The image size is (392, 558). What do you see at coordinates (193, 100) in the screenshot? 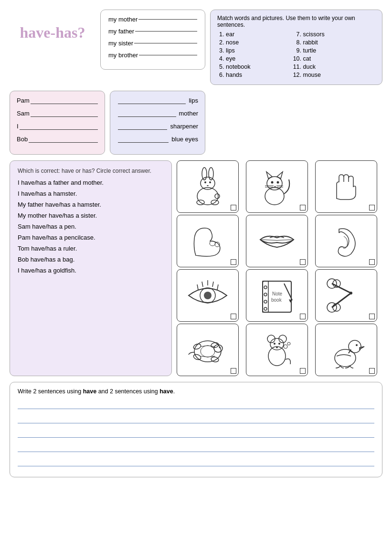
I see `blank-label-1: lips` at bounding box center [193, 100].